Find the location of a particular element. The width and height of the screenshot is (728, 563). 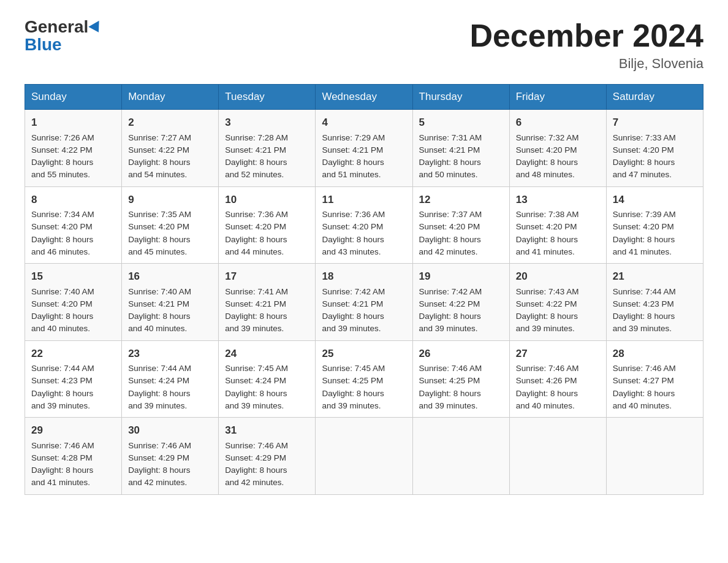

day-number: 22 is located at coordinates (74, 354).